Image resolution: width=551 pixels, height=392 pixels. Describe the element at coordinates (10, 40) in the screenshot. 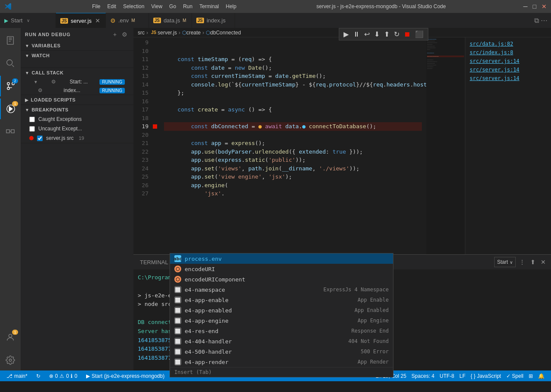

I see `activity-explorer` at that location.